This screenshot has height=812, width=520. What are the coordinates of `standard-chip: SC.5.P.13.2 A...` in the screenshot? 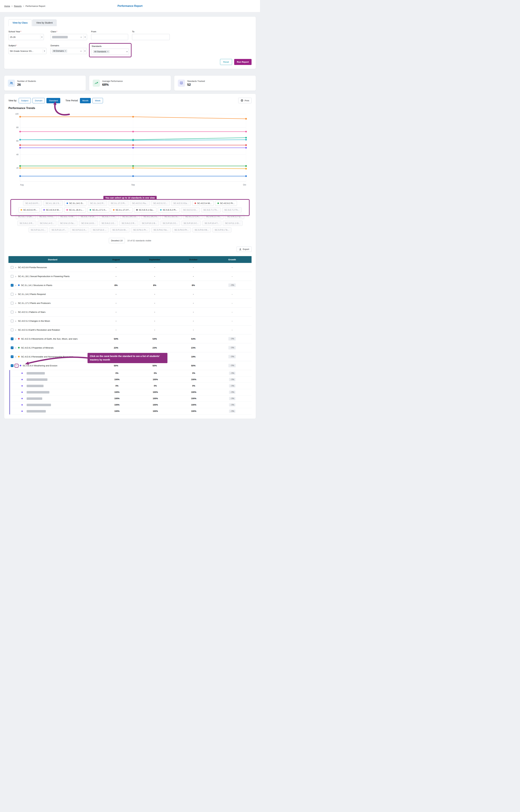 It's located at (80, 230).